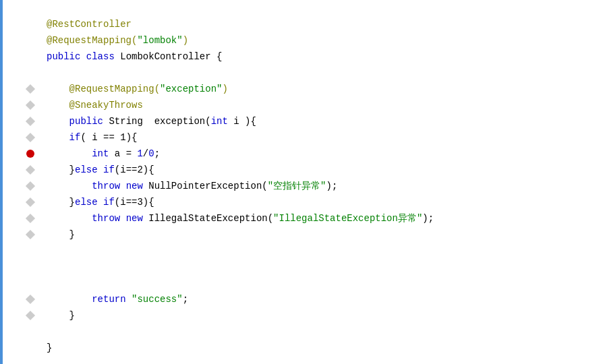 This screenshot has width=607, height=364. I want to click on code-line-22: }, so click(326, 348).